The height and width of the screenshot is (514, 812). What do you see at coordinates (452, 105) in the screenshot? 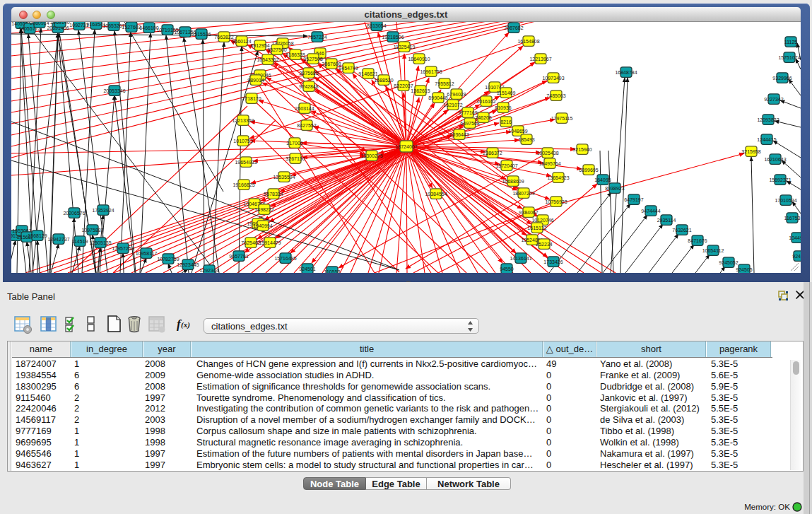
I see `svg-text: 1621072` at bounding box center [452, 105].